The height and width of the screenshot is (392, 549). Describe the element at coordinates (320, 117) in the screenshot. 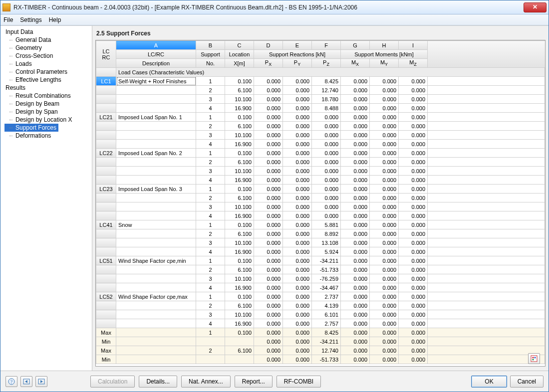

I see `table-row: LC21Imposed Load Span No. 110.1000.0000.…` at that location.